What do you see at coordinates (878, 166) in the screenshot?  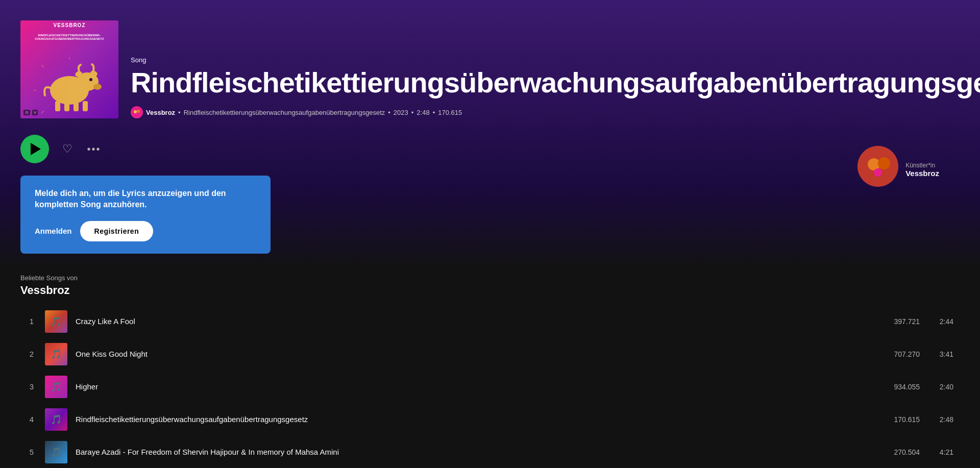 I see `artist-avatar-large` at bounding box center [878, 166].